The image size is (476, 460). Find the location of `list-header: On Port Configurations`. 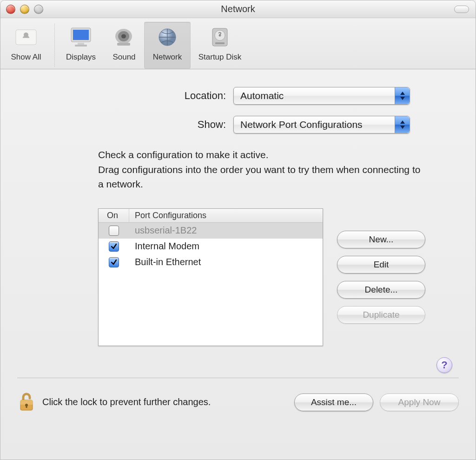

list-header: On Port Configurations is located at coordinates (211, 216).